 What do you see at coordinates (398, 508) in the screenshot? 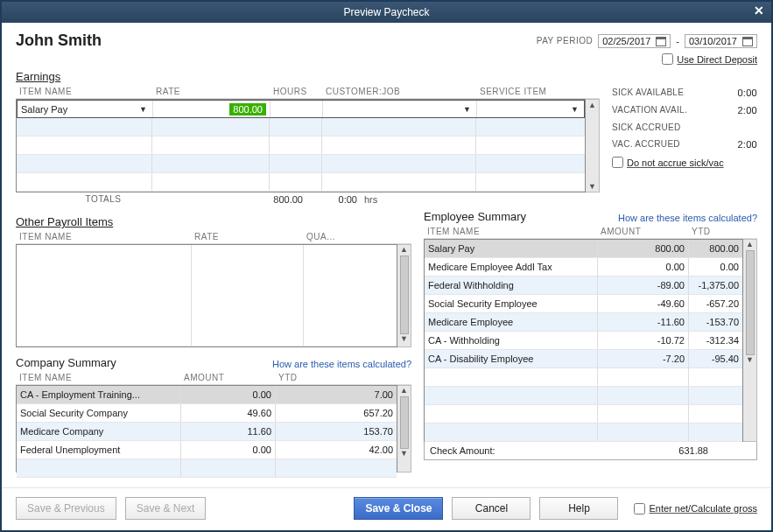
I see `save-close-button: Save & Close` at bounding box center [398, 508].